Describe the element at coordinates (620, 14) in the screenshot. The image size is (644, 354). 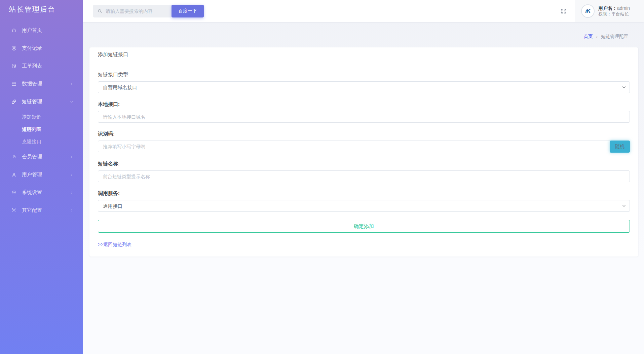
I see `user-role-value: 平台站长` at that location.